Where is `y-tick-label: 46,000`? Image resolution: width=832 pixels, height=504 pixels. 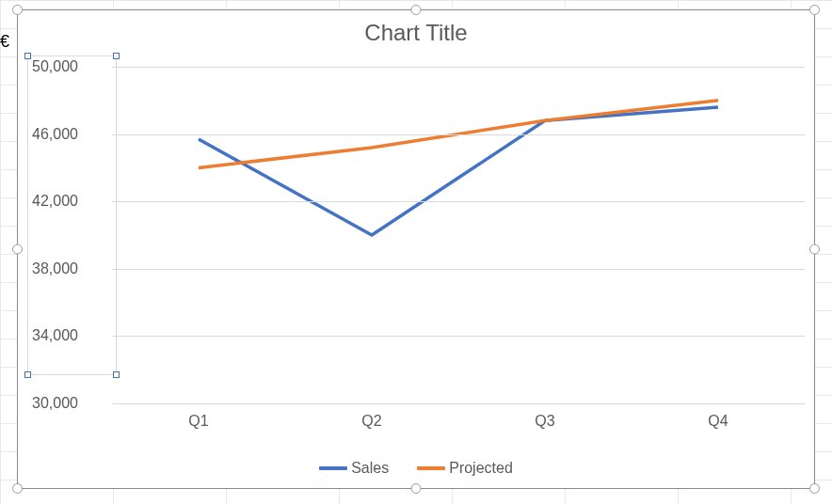
y-tick-label: 46,000 is located at coordinates (68, 134).